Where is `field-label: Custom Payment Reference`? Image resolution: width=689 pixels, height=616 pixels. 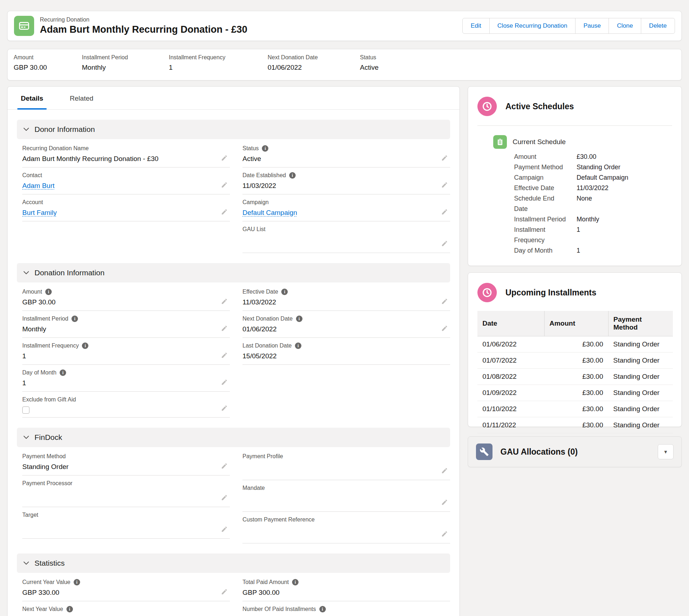 field-label: Custom Payment Reference is located at coordinates (346, 520).